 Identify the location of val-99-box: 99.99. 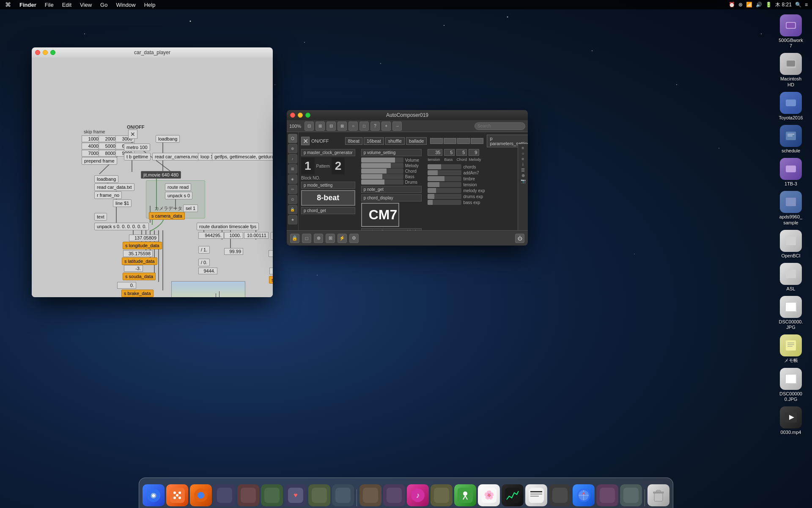
(233, 251).